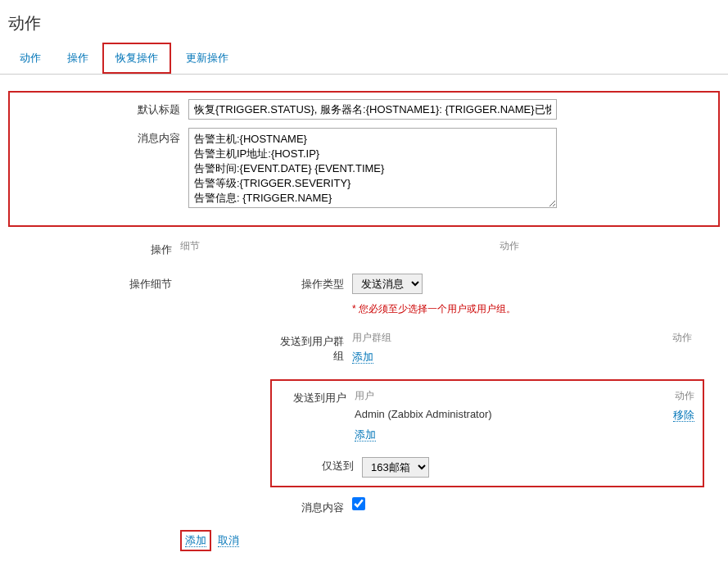  I want to click on default-subject-label: 默认标题, so click(102, 108).